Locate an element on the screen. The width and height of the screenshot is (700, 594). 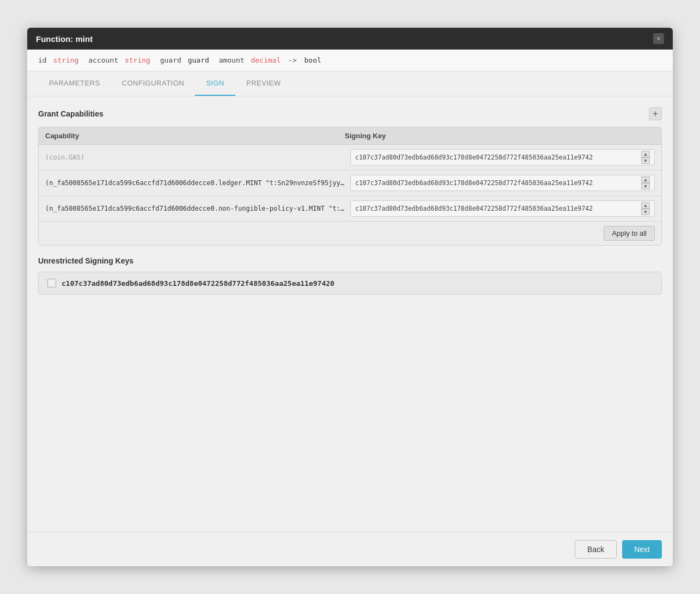
spinner-up-2: ▲ is located at coordinates (646, 205).